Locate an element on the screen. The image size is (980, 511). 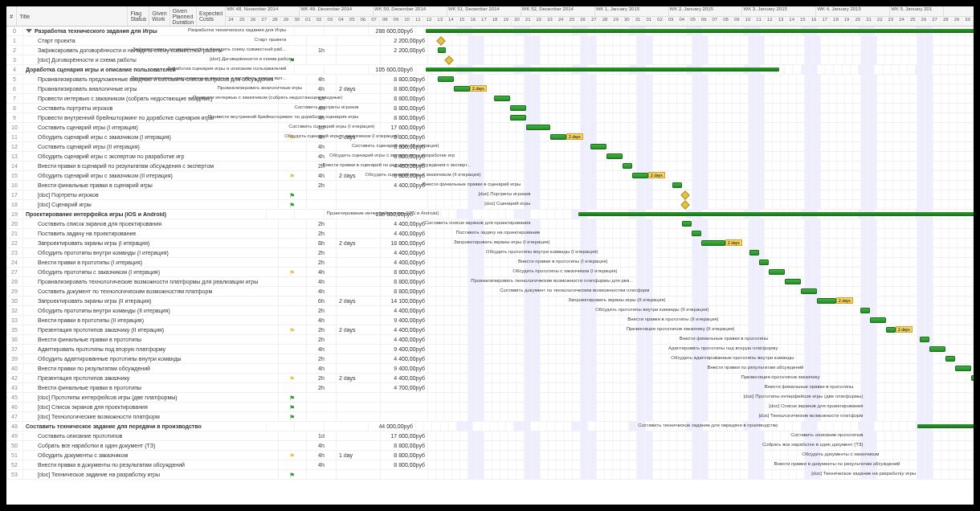
gantt-cell: Составить сценарий игры (I итерация) is located at coordinates (700, 127).